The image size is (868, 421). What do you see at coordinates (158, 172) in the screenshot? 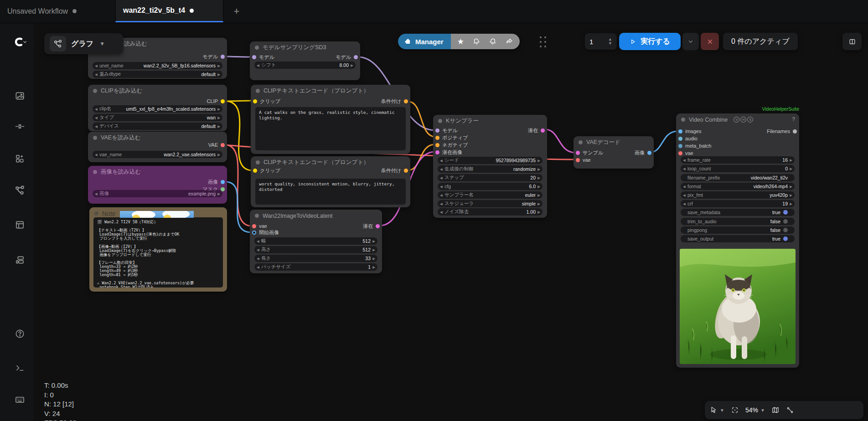
I see `node-header: 画像を読み込む` at bounding box center [158, 172].